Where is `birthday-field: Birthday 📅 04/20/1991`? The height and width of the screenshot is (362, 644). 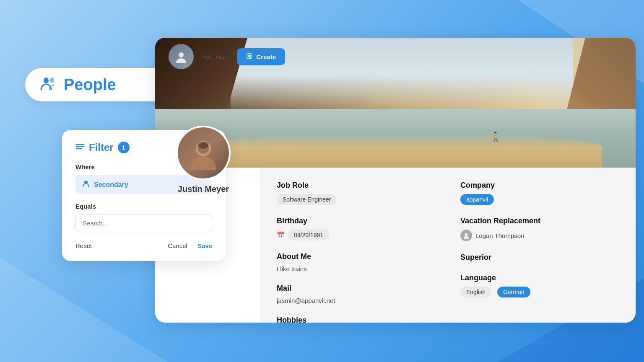
birthday-field: Birthday 📅 04/20/1991 is located at coordinates (356, 229).